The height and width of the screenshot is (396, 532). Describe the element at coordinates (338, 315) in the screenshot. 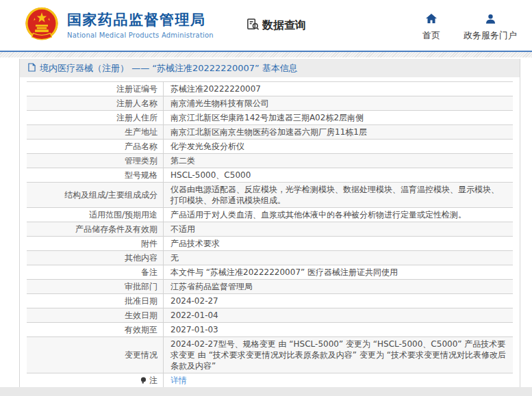

I see `row-value: 2022-01-04` at that location.